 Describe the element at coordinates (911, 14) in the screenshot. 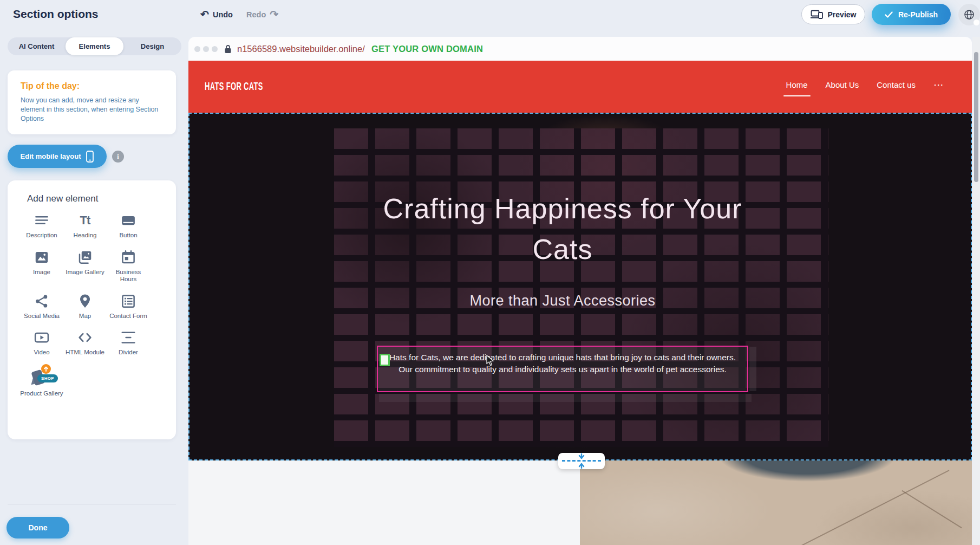

I see `republish-button: Re-Publish` at that location.